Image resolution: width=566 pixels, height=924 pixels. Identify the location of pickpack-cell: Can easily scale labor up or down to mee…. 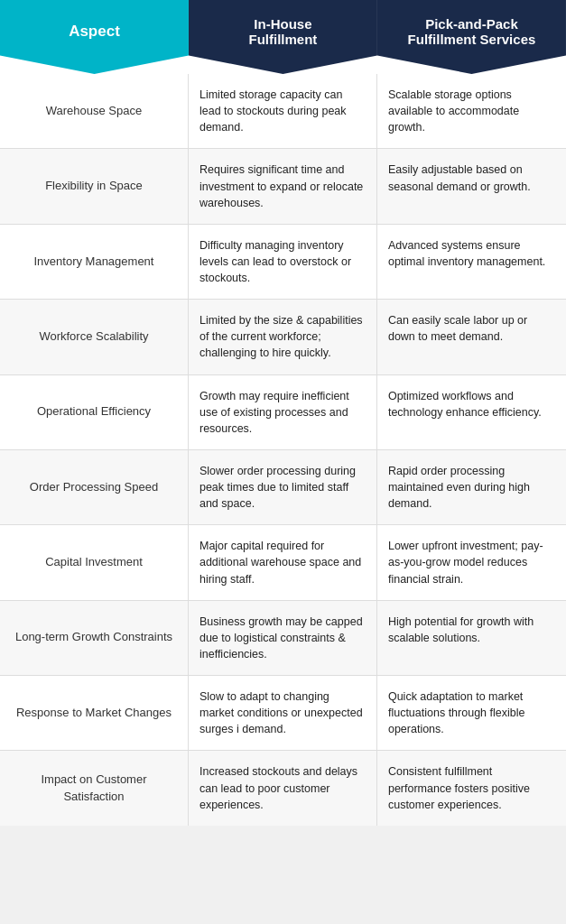
(471, 337).